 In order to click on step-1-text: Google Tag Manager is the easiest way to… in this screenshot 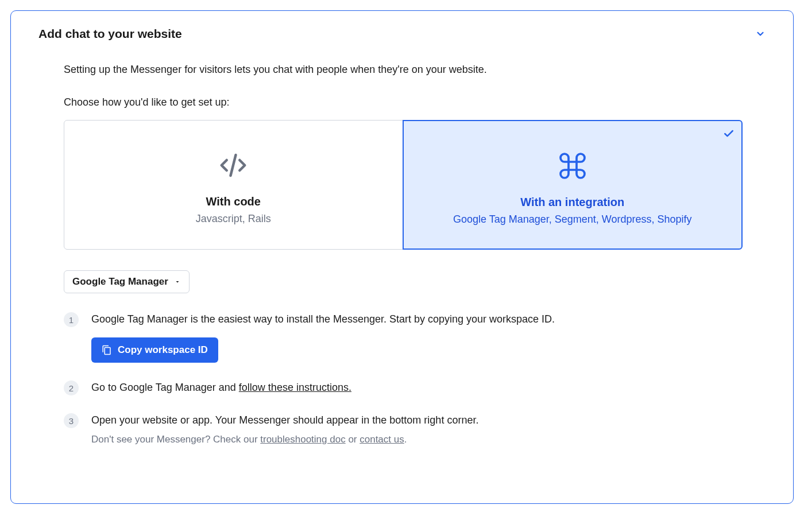, I will do `click(417, 319)`.